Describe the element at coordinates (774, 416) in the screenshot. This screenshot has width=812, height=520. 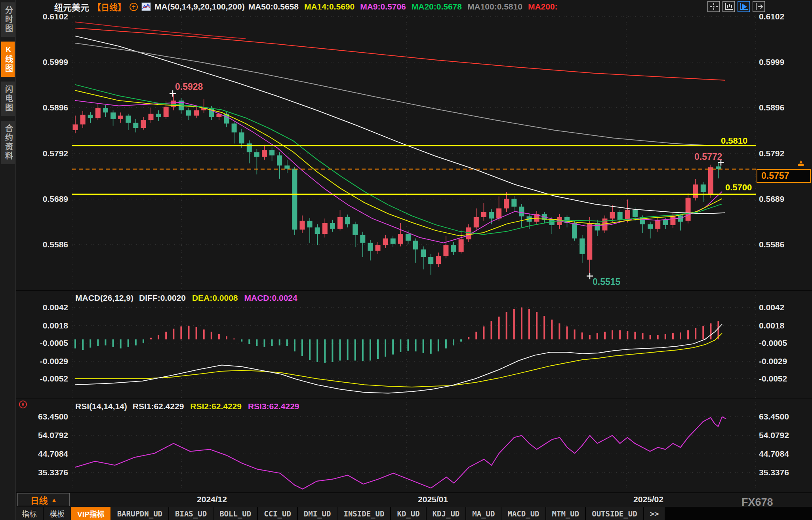
I see `axis-label: 63.4500` at that location.